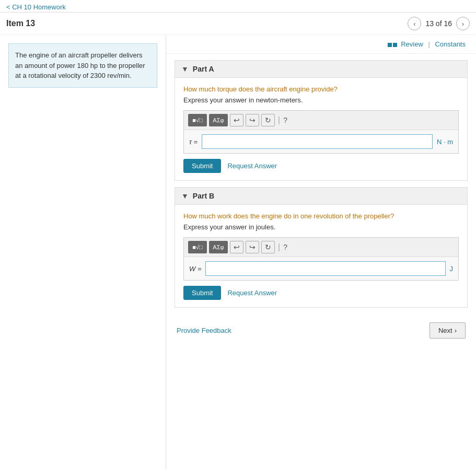  I want to click on part-b-input-row: W = J, so click(321, 269).